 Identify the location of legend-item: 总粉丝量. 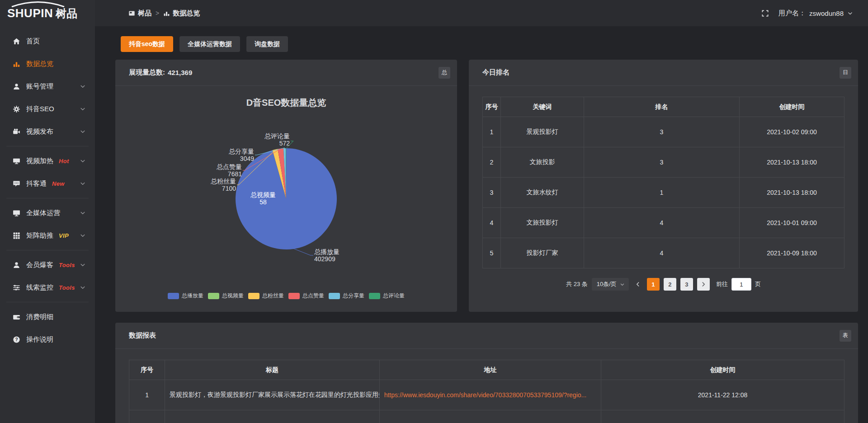
(266, 296).